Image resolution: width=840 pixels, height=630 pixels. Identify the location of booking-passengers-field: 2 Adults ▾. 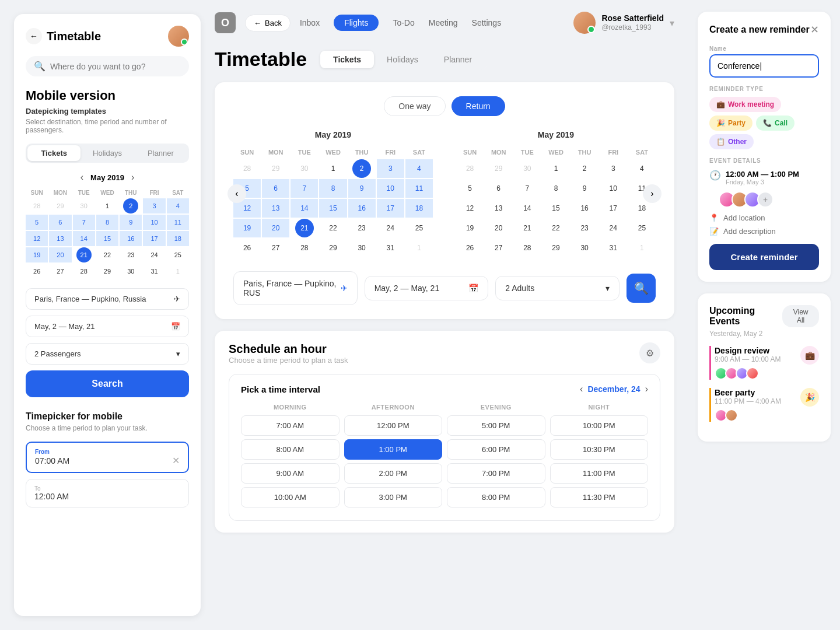
(558, 288).